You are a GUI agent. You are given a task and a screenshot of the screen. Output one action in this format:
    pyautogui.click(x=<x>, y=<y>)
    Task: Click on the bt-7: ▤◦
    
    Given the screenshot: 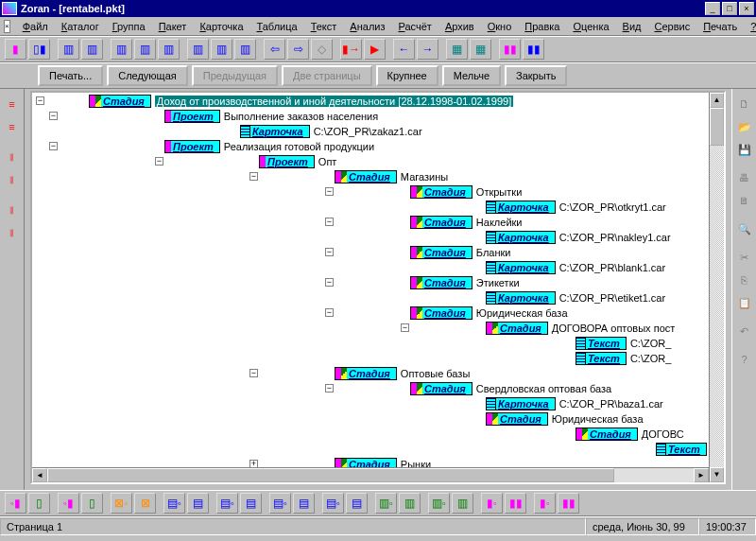 What is the action you would take?
    pyautogui.click(x=174, y=503)
    